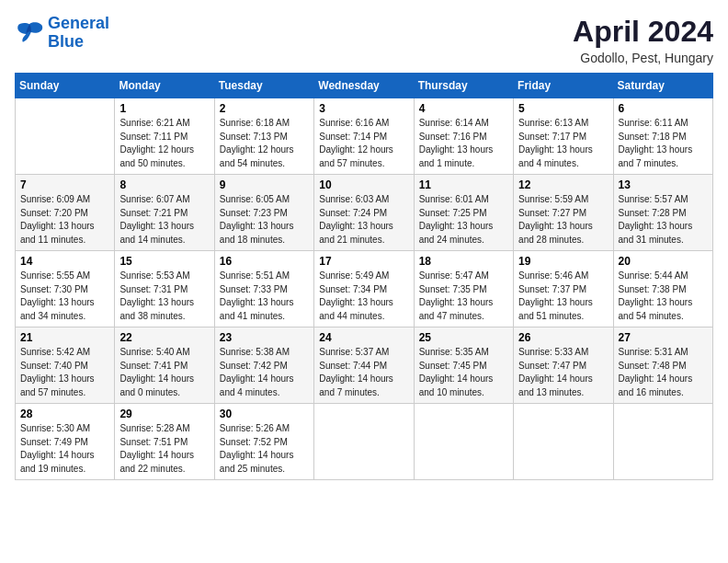 The image size is (728, 563). What do you see at coordinates (664, 144) in the screenshot?
I see `day-info: Sunrise: 6:11 AMSunset: 7:18 PMDaylight:…` at bounding box center [664, 144].